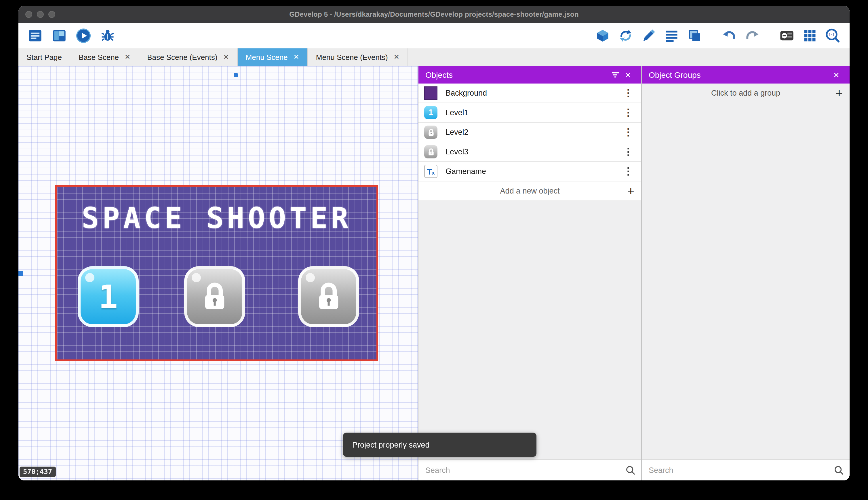  I want to click on add-group-row: Click to add a group +, so click(746, 93).